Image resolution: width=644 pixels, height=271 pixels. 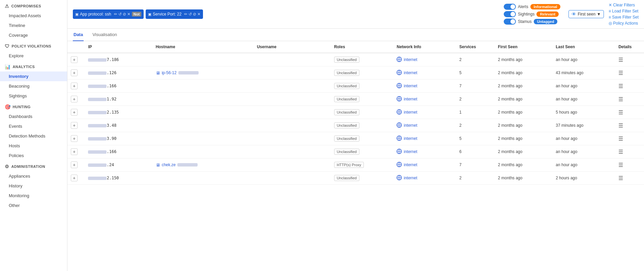 I want to click on sidebar-item-impacted-assets: Impacted Assets, so click(x=34, y=16).